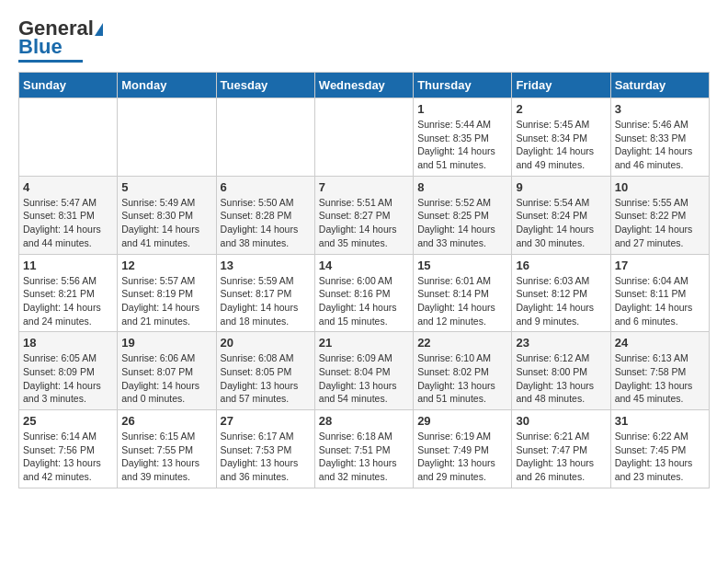 This screenshot has width=728, height=563. I want to click on calendar-cell: 16Sunrise: 6:03 AM Sunset: 8:12 PM Dayli…, so click(561, 293).